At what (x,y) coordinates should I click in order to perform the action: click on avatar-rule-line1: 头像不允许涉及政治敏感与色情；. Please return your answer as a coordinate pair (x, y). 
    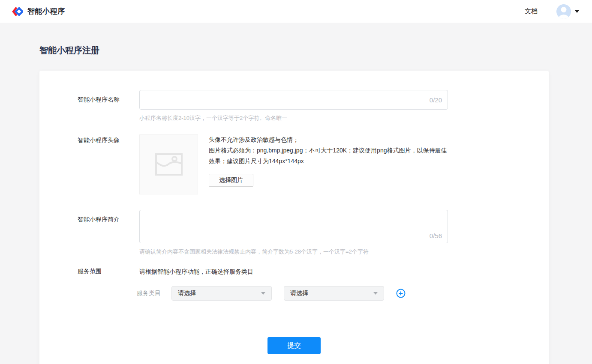
    Looking at the image, I should click on (328, 140).